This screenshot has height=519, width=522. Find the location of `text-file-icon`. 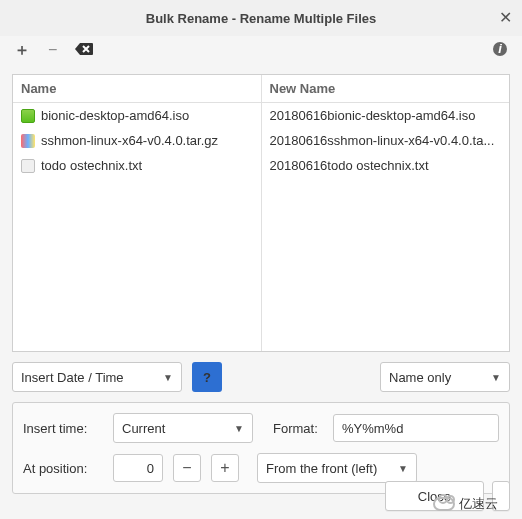

text-file-icon is located at coordinates (28, 166).